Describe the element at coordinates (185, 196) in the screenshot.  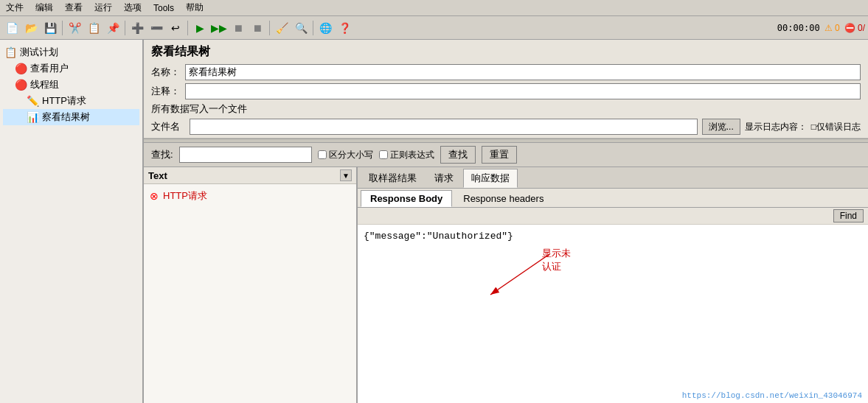
I see `result-item-label: HTTP请求` at that location.